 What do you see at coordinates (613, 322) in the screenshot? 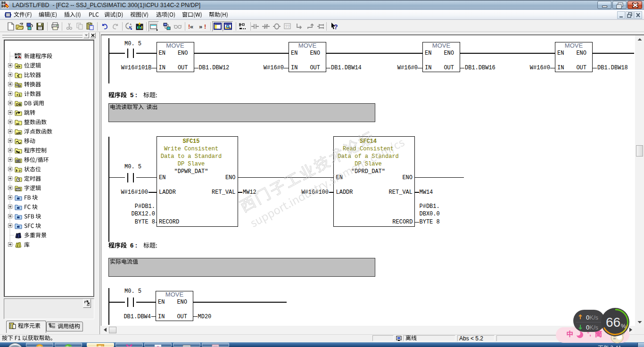
I see `svg-text: 66` at bounding box center [613, 322].